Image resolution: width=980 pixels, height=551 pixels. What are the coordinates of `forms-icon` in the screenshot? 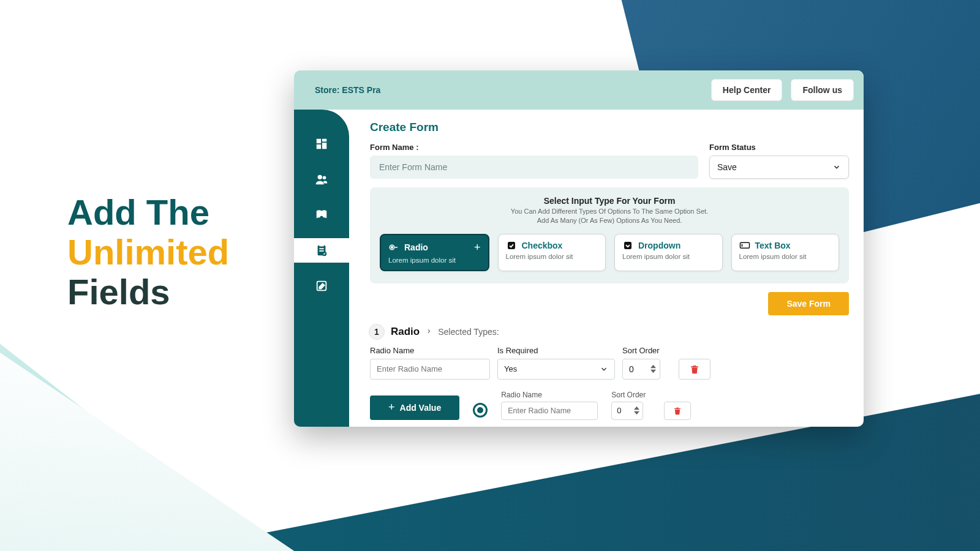 It's located at (322, 250).